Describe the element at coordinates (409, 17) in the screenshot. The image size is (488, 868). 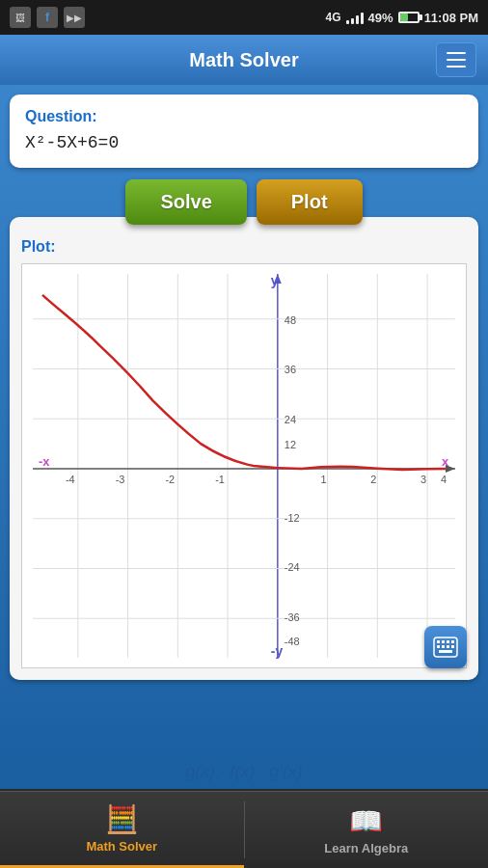
I see `battery-icon` at that location.